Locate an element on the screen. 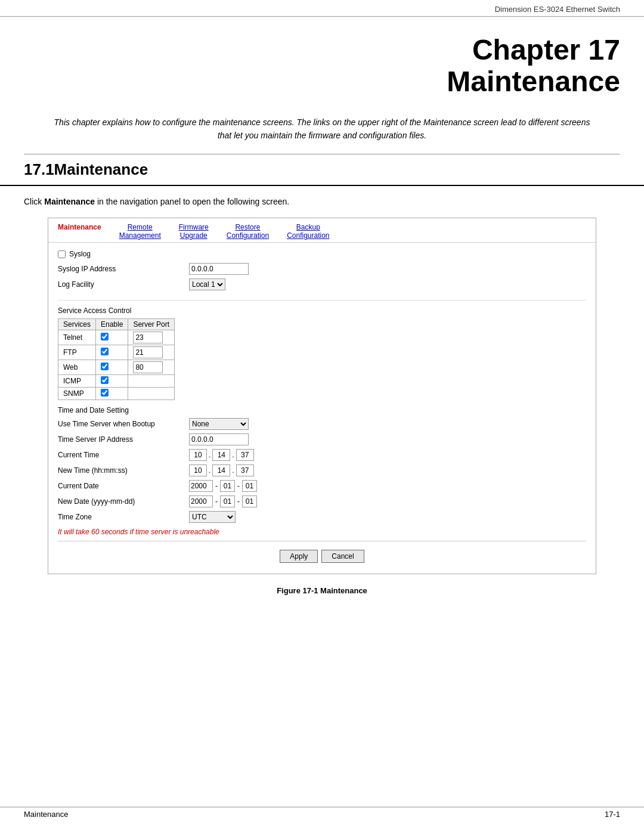 The image size is (644, 833). time-sep-1: . is located at coordinates (210, 455).